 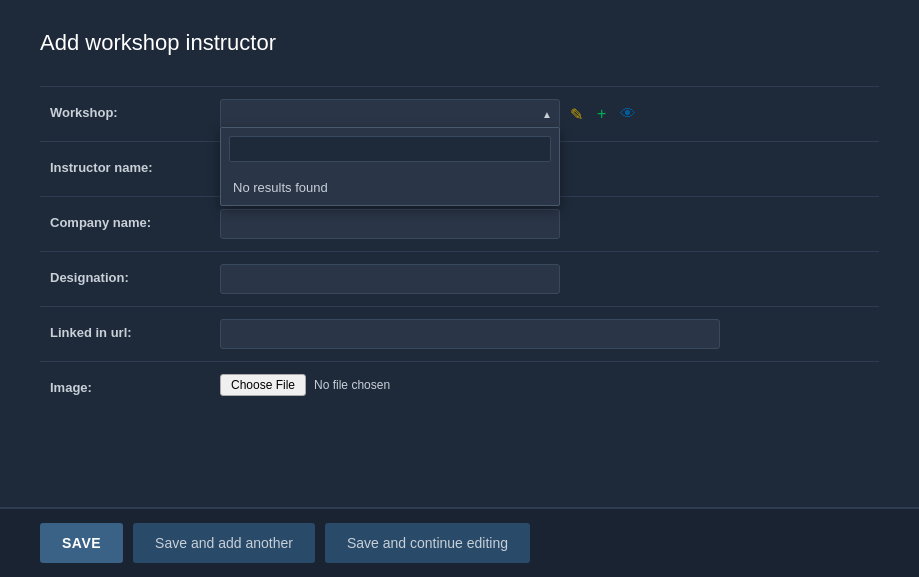 I want to click on dropdown-no-results-text: No results found, so click(x=390, y=188).